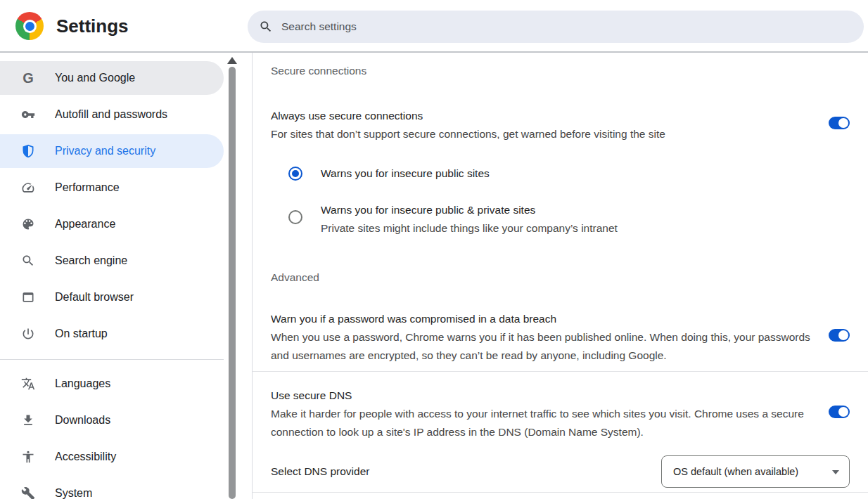  Describe the element at coordinates (112, 188) in the screenshot. I see `sidebar-item-performance: Performance` at that location.